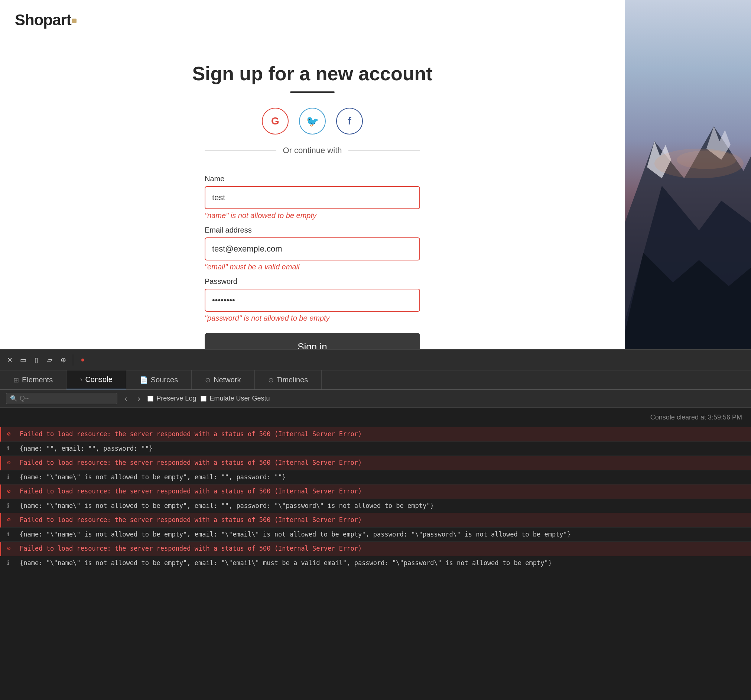 The width and height of the screenshot is (751, 700). I want to click on facebook-signin-button: f, so click(350, 121).